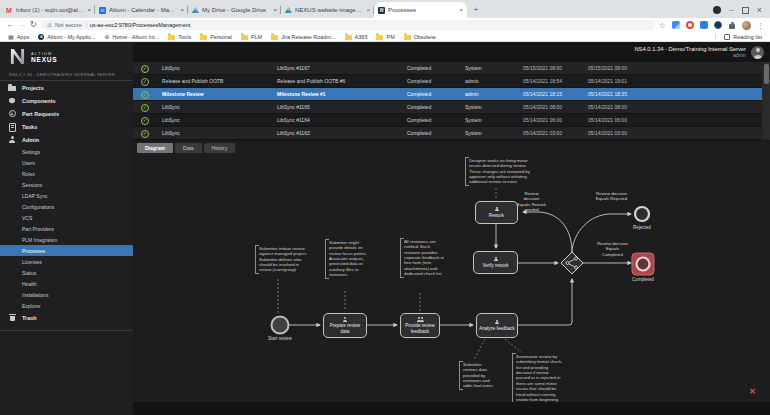 The height and width of the screenshot is (415, 770). Describe the element at coordinates (448, 68) in the screenshot. I see `table-row: LibSync LibSync #1167 Completed System 0…` at that location.